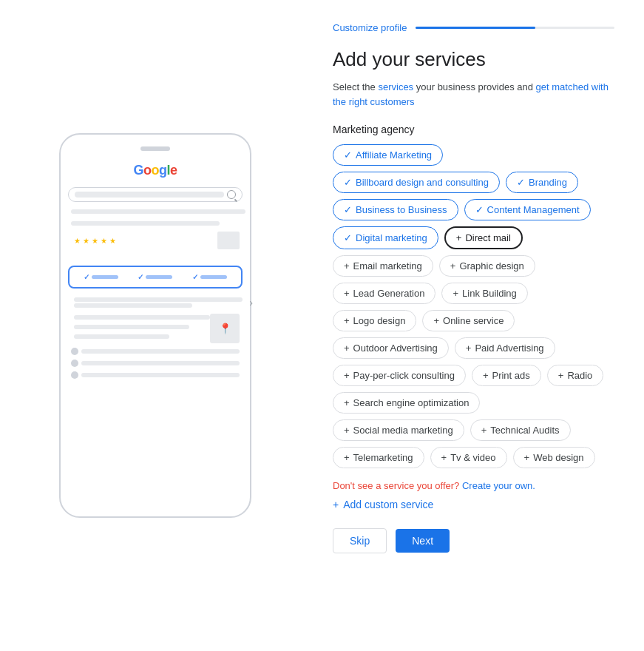  What do you see at coordinates (374, 321) in the screenshot?
I see `chip-logo-design: + Logo design` at bounding box center [374, 321].